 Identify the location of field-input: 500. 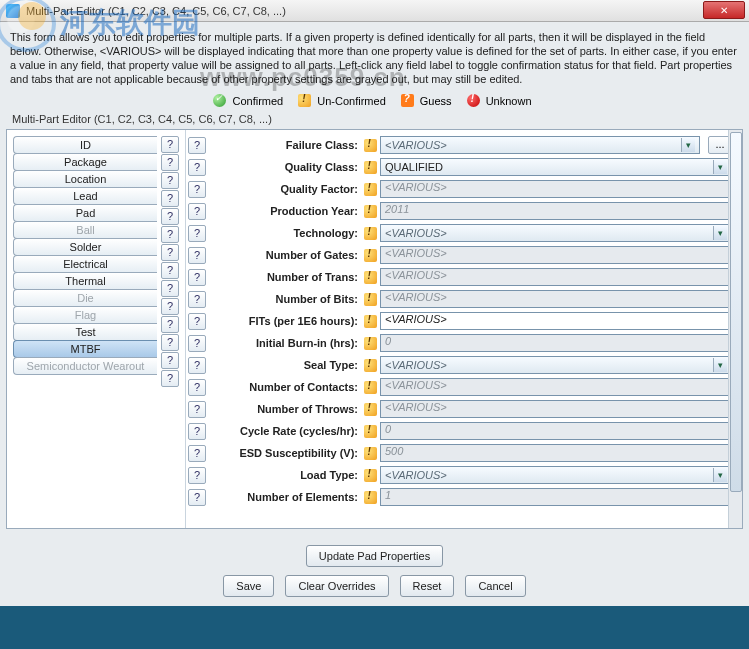
(556, 453).